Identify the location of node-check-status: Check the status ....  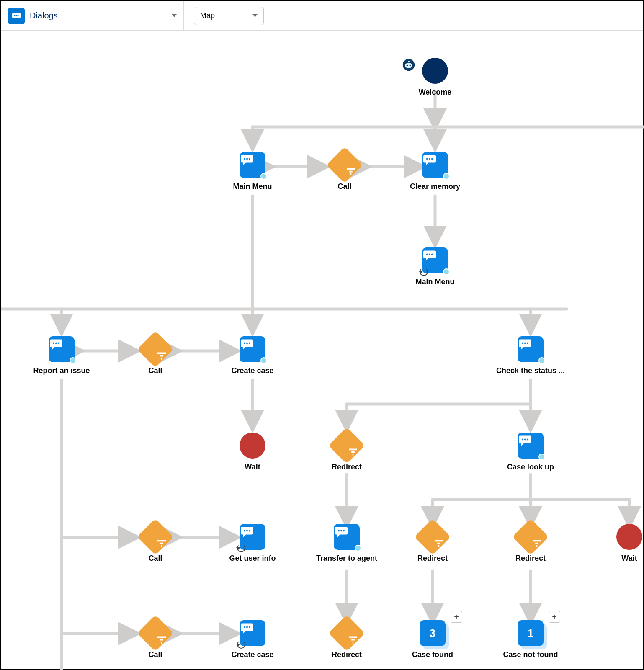
(531, 356).